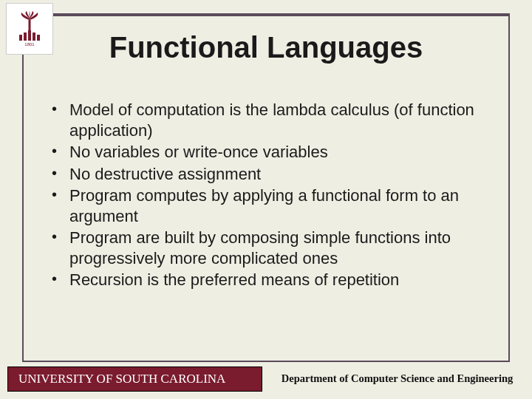  Describe the element at coordinates (234, 279) in the screenshot. I see `bullet-text: Recursion is the preferred means of repe…` at that location.